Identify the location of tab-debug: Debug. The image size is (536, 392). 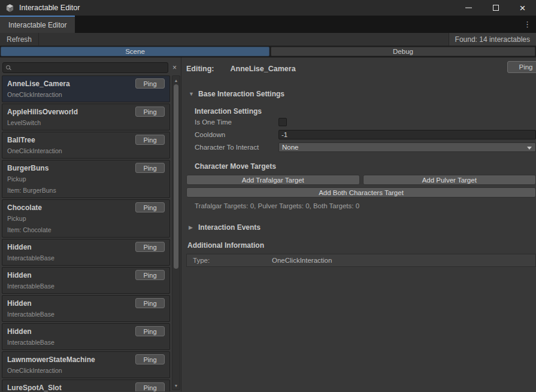
(403, 51).